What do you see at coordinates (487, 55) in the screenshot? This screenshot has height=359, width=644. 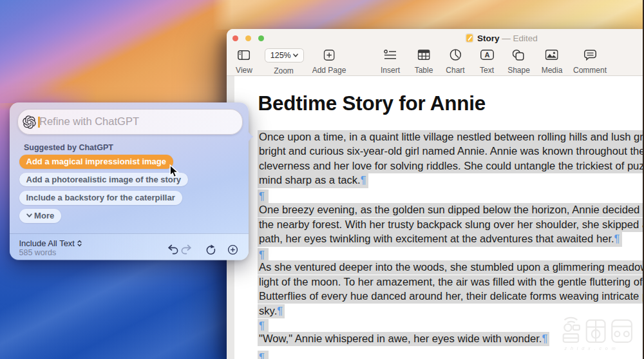 I see `svg-text: A` at bounding box center [487, 55].